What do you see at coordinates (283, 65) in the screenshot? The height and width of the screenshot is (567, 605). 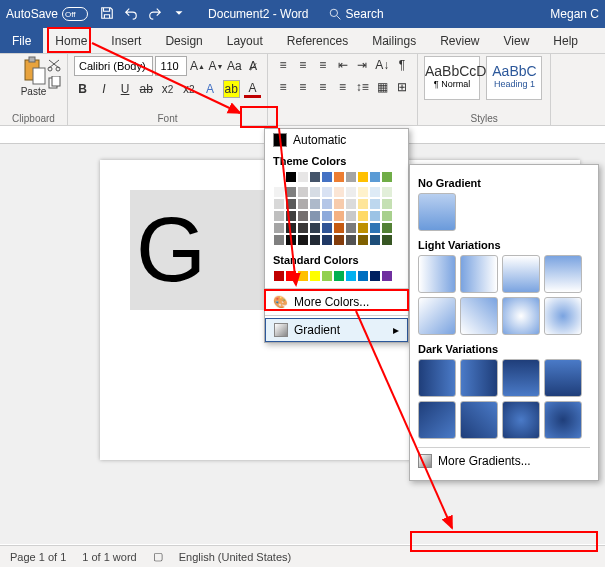 I see `bullets-button: ≡` at bounding box center [283, 65].